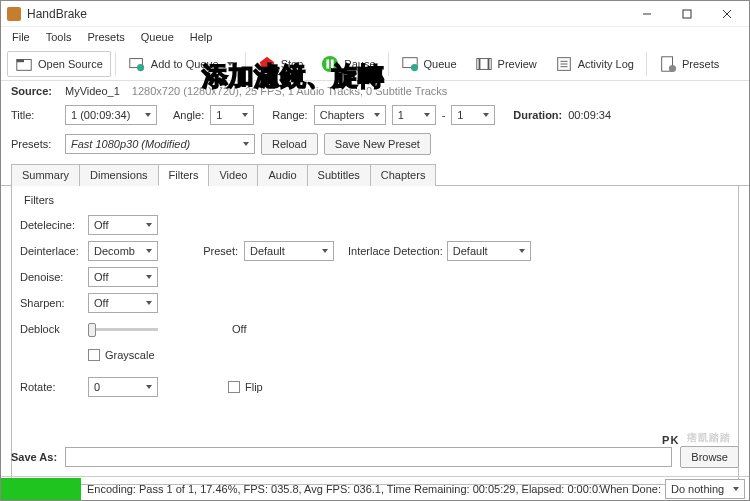  What do you see at coordinates (700, 64) in the screenshot?
I see `presets-label: Presets` at bounding box center [700, 64].